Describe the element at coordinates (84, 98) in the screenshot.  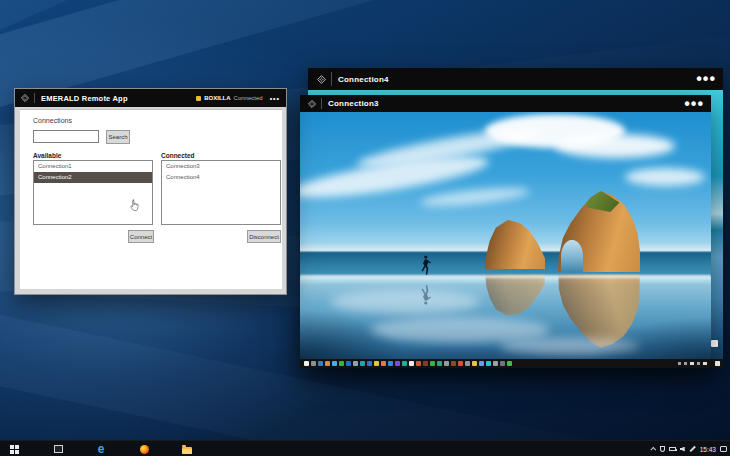
I see `emerald-window-title: EMERALD Remote App` at that location.